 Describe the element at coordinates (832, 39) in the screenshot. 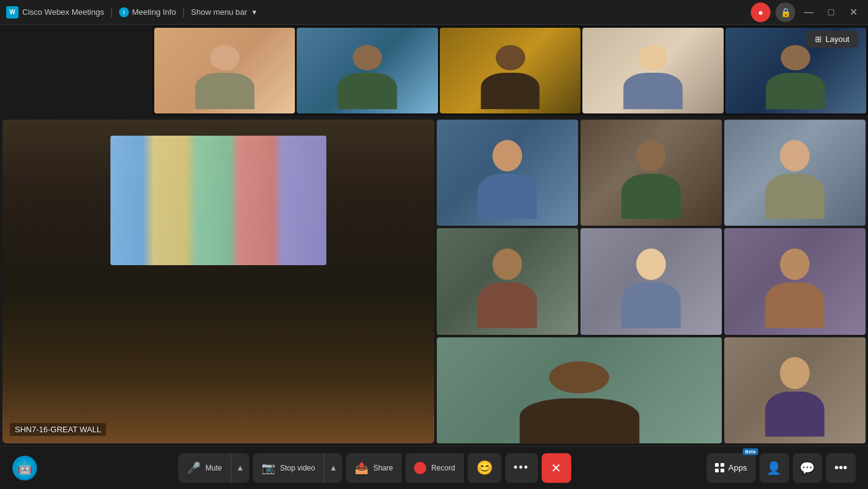

I see `layout-button: ⊞ Layout` at that location.